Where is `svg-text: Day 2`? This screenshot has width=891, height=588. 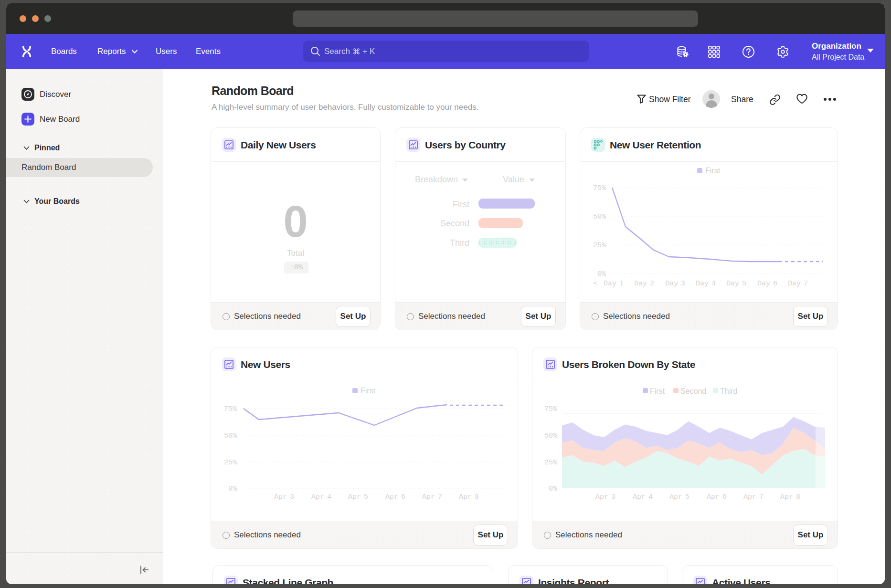 svg-text: Day 2 is located at coordinates (644, 284).